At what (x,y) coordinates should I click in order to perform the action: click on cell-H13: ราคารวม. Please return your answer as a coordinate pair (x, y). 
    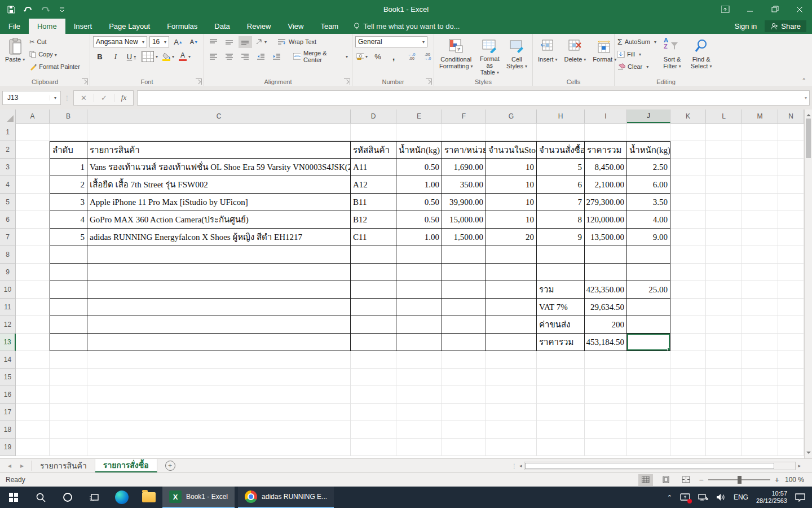
    Looking at the image, I should click on (561, 342).